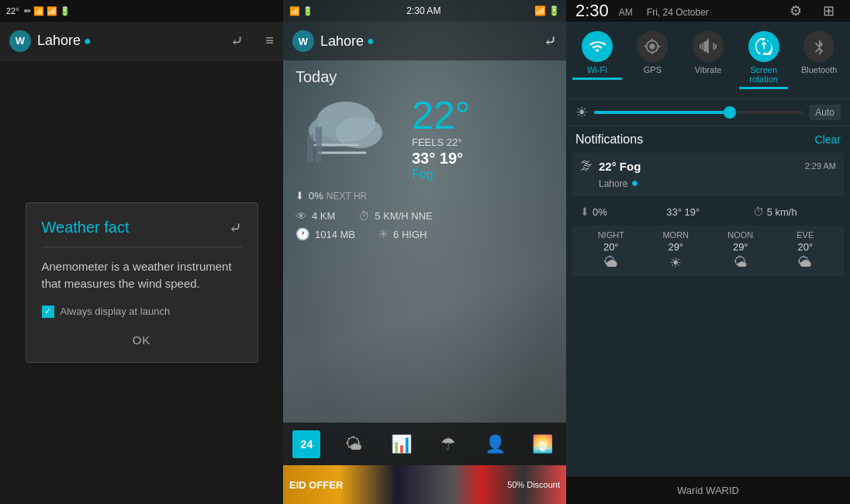  What do you see at coordinates (425, 139) in the screenshot?
I see `weather-main-row: 22° FEELS 22° 33° 19° Fog` at bounding box center [425, 139].